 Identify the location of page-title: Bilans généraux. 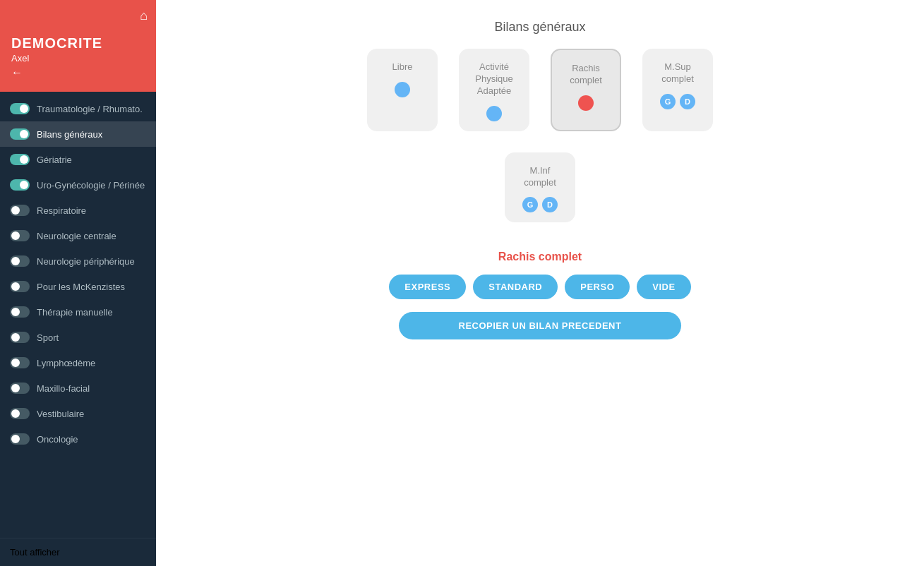
(540, 24).